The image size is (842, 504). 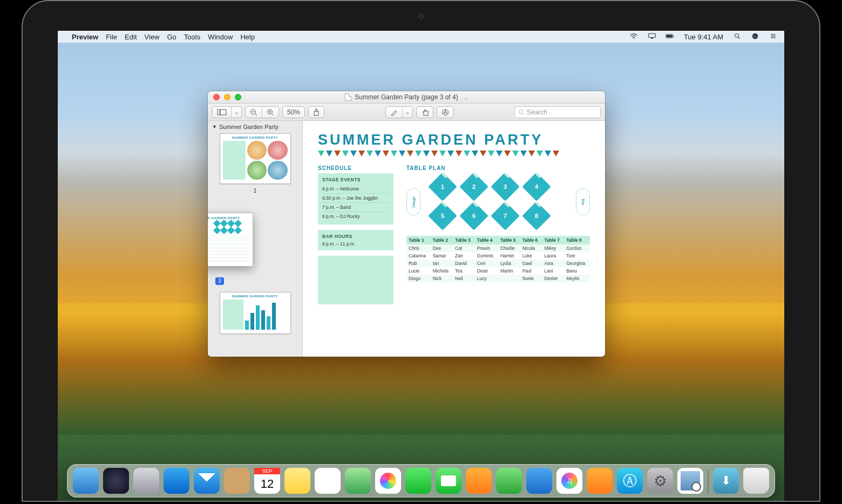 I want to click on window-minimize-button, so click(x=227, y=97).